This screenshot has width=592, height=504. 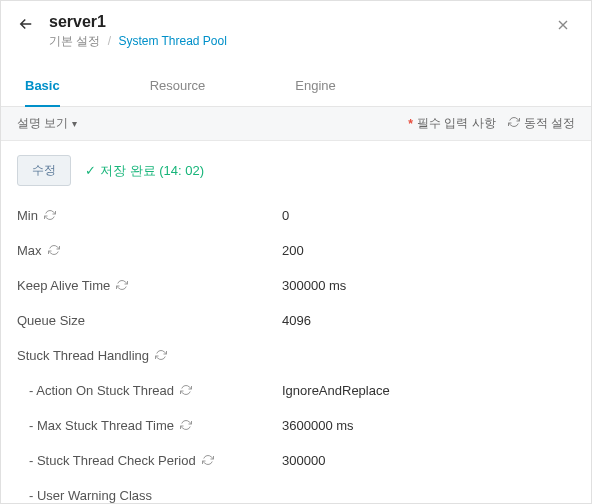 I want to click on description-toggle-label: 설명 보기, so click(x=42, y=124).